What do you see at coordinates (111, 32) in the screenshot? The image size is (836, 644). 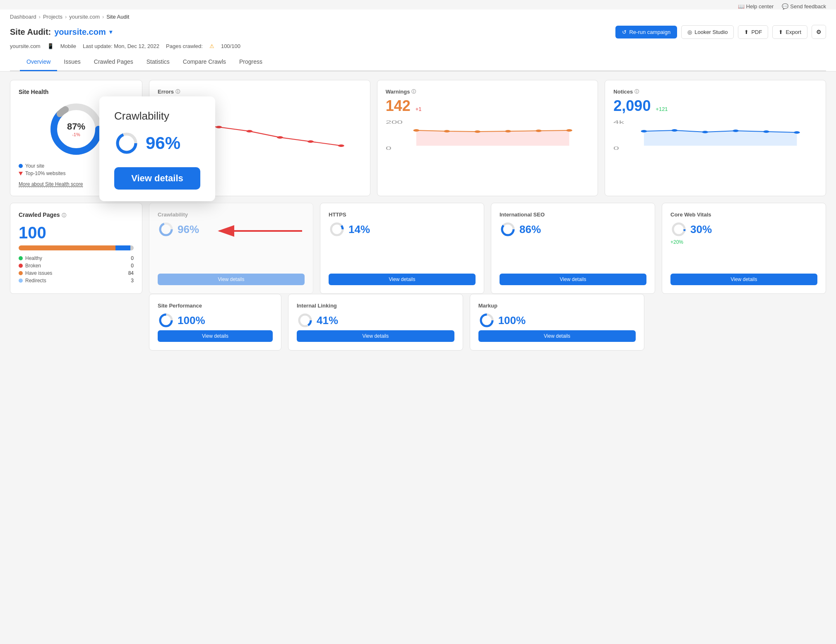 I see `chevron-down-icon: ▾` at bounding box center [111, 32].